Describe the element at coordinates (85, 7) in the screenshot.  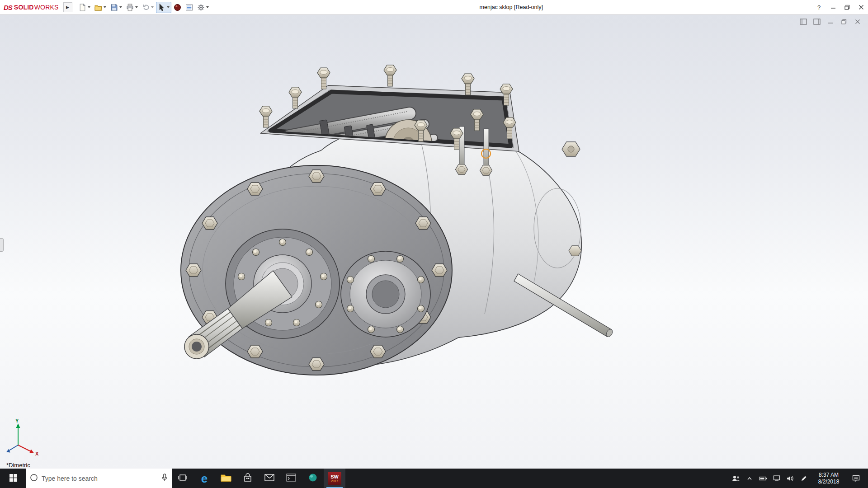
I see `new-document-button` at that location.